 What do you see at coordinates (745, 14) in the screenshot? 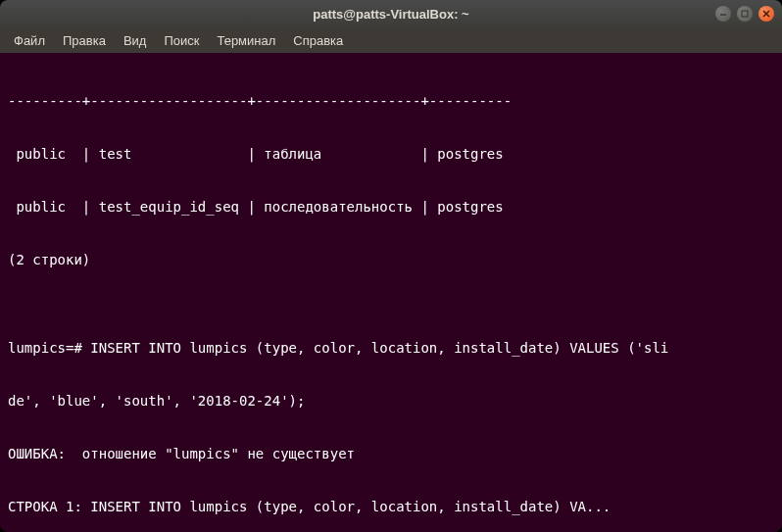
I see `maximize-button` at bounding box center [745, 14].